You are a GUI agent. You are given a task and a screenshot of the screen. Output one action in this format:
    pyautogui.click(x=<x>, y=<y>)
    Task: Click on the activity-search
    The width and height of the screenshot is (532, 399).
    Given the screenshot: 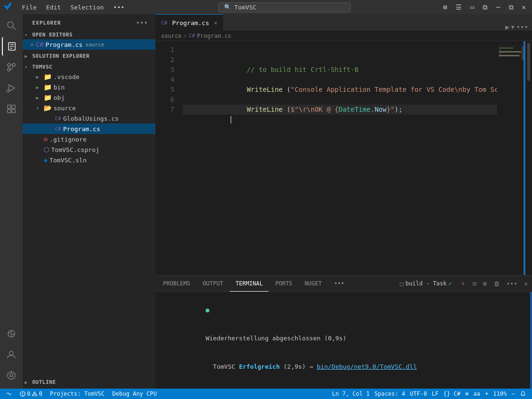 What is the action you would take?
    pyautogui.click(x=11, y=26)
    